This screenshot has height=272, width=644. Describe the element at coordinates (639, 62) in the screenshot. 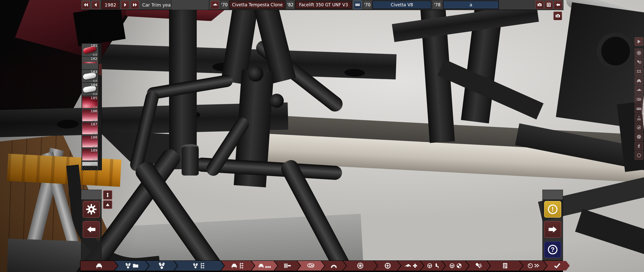

I see `shock-absorber-icon` at that location.